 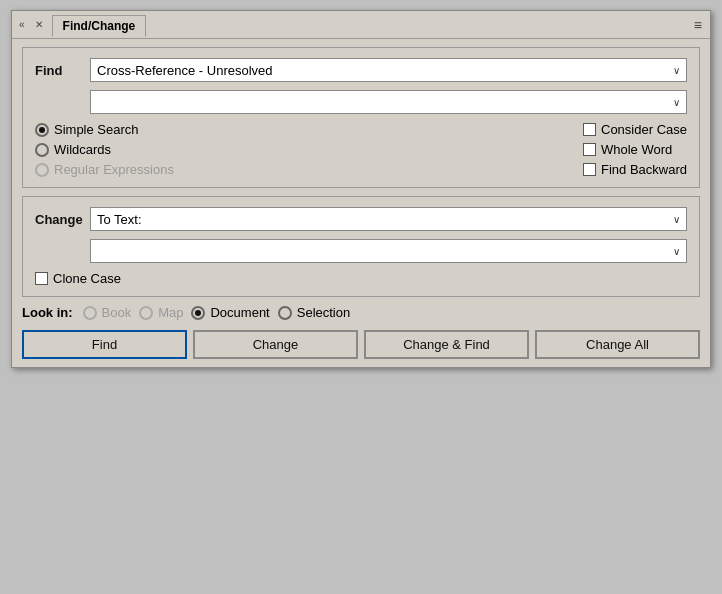 I want to click on lookin-document: Document, so click(x=230, y=312).